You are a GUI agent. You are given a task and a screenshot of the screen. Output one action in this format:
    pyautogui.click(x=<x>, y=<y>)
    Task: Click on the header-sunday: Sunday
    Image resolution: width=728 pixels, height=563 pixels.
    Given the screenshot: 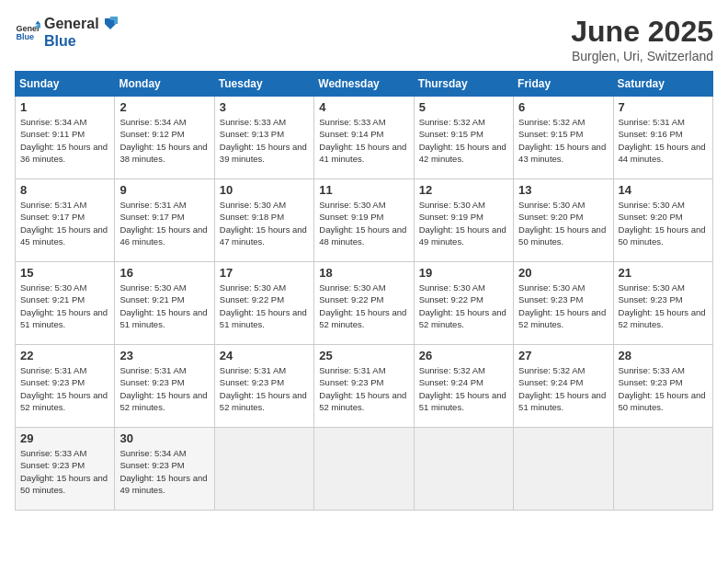 What is the action you would take?
    pyautogui.click(x=65, y=85)
    